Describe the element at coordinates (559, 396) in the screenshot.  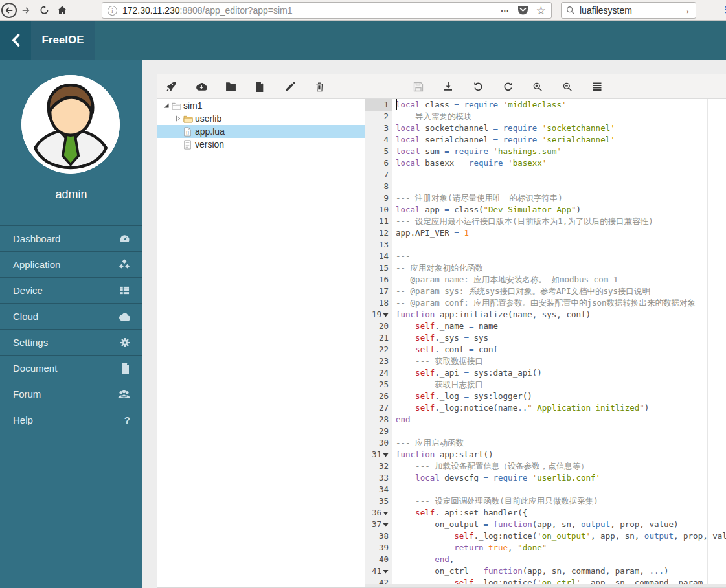
I see `code-line: self._log = sys:logger()` at that location.